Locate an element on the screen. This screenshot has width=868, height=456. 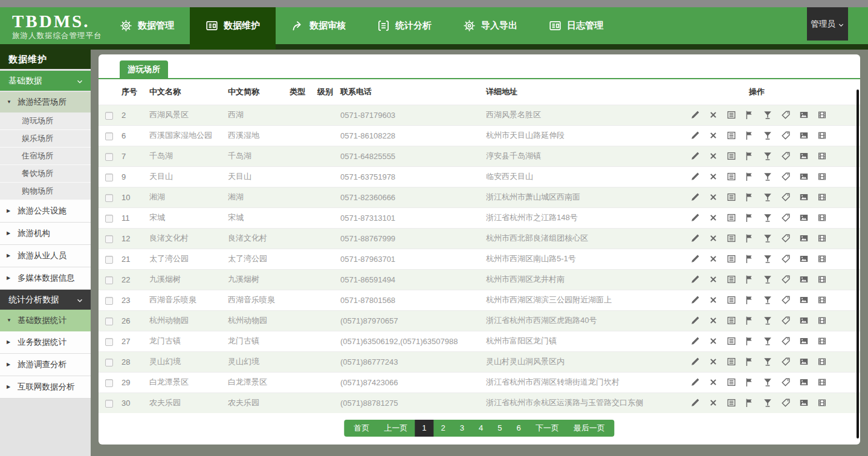
nav-item-导入导出: 导入导出 is located at coordinates (490, 25).